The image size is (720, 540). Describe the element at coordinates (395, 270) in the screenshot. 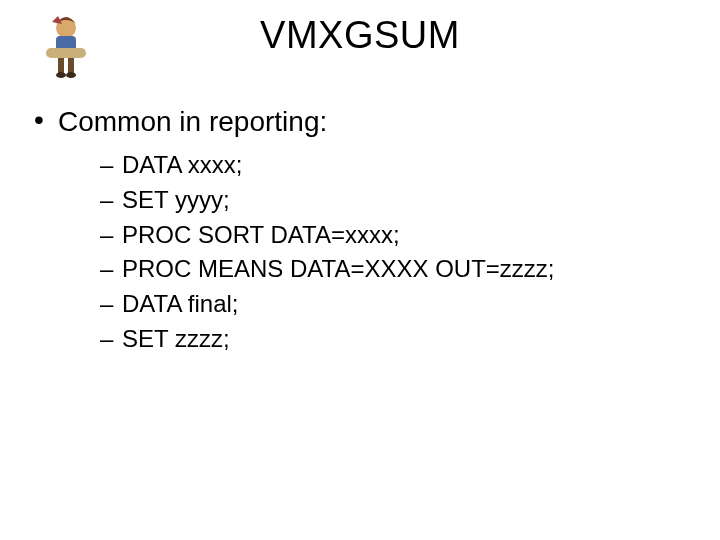

I see `list-item: PROC MEANS DATA=XXXX OUT=zzzz;` at that location.